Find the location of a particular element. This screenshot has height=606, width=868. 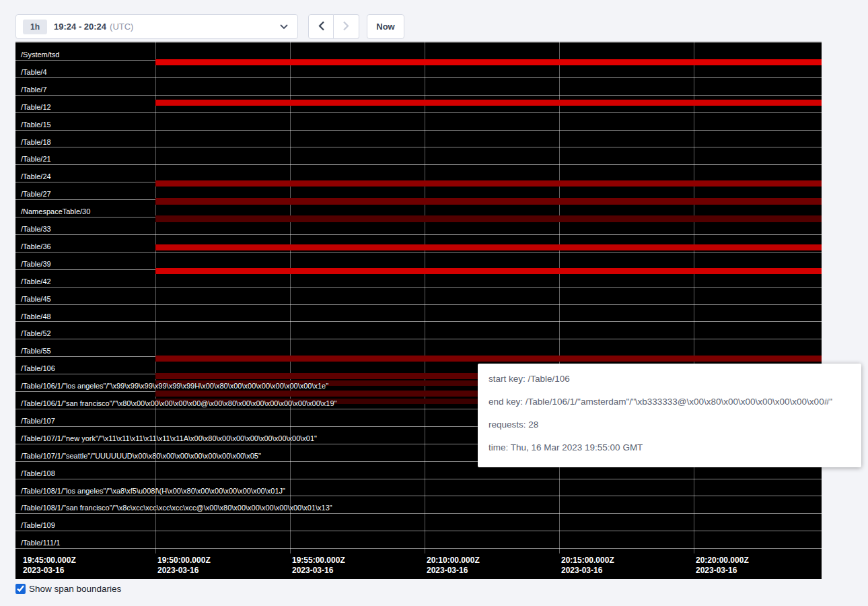

time-axis-label: 20:10:00.000Z2023-03-16 is located at coordinates (454, 566).